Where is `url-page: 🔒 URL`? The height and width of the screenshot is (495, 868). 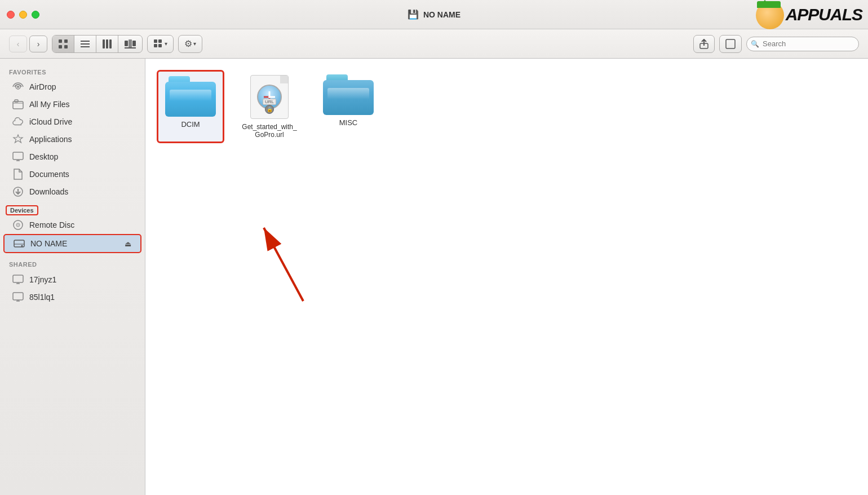 url-page: 🔒 URL is located at coordinates (269, 97).